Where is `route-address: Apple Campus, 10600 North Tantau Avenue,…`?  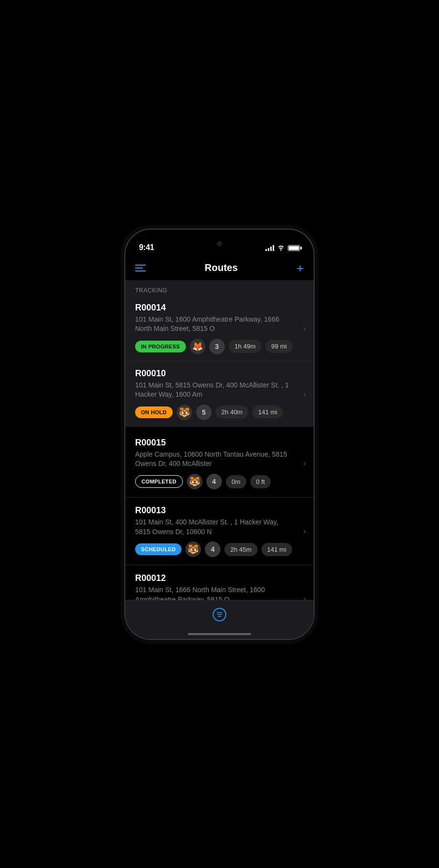 route-address: Apple Campus, 10600 North Tantau Avenue,… is located at coordinates (220, 459).